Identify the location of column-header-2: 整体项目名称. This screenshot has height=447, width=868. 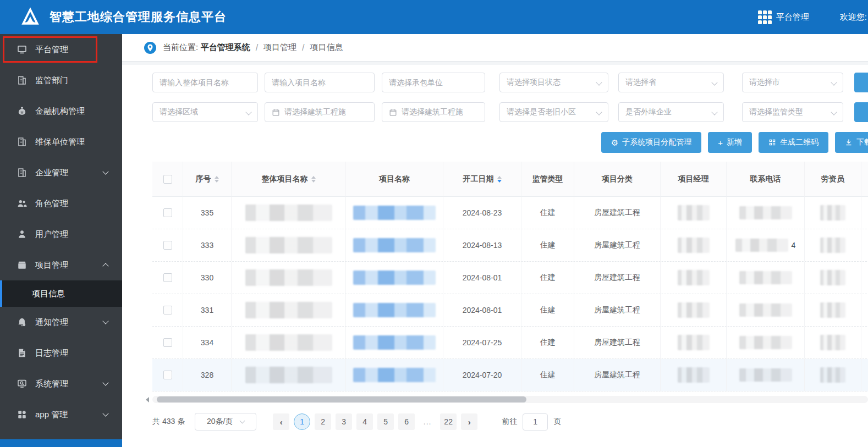
(289, 179).